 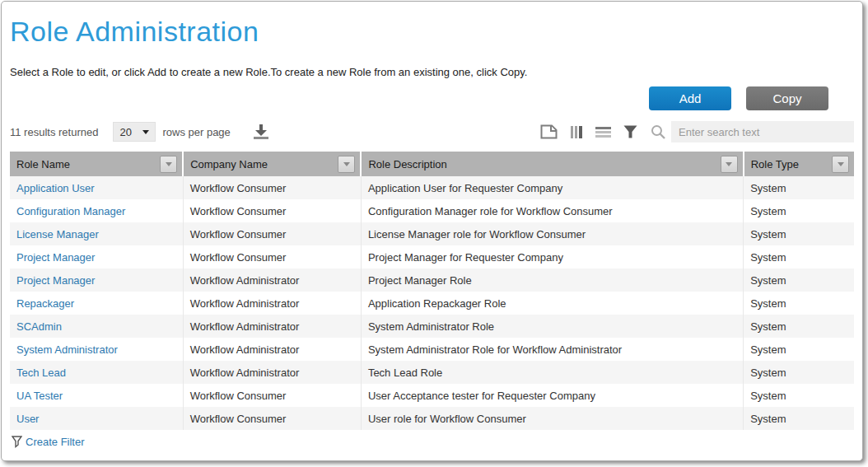 I want to click on table-row: UA Tester Workflow Consumer User Accepta…, so click(x=432, y=395).